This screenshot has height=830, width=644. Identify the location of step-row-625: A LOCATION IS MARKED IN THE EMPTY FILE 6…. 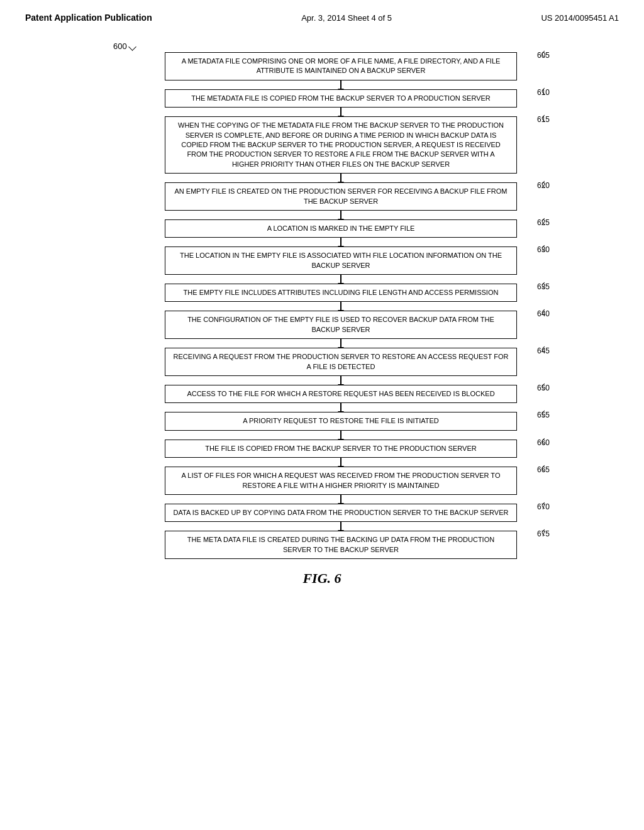
(341, 233).